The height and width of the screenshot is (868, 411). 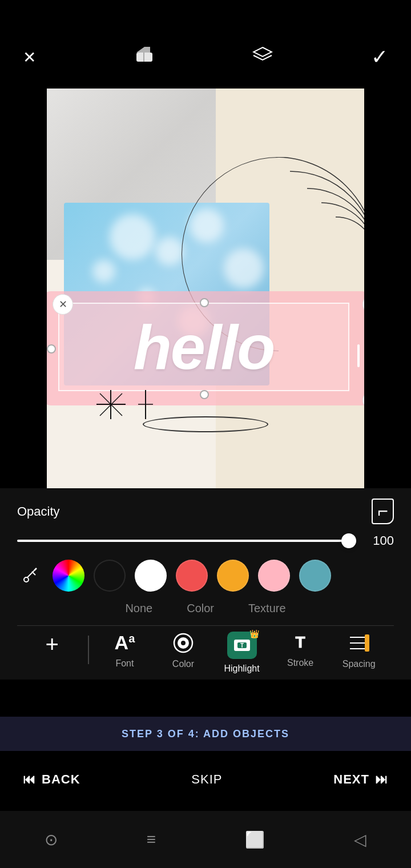 I want to click on highlight-label: Highlight, so click(x=241, y=669).